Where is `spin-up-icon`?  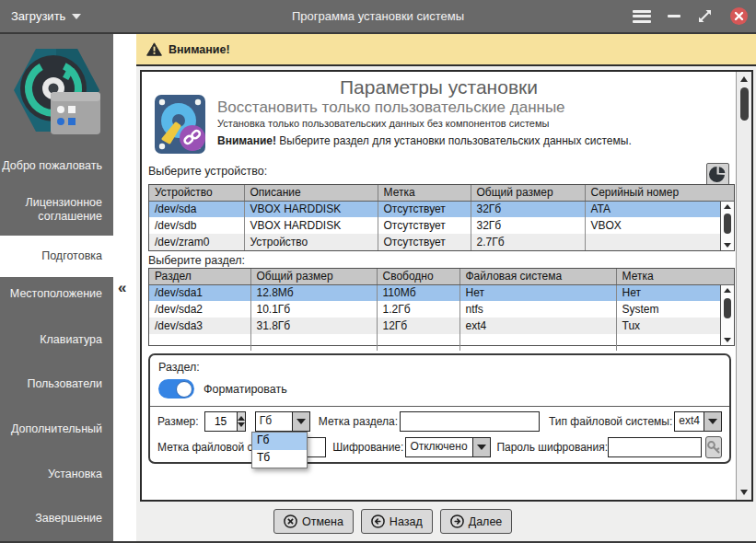
spin-up-icon is located at coordinates (241, 418).